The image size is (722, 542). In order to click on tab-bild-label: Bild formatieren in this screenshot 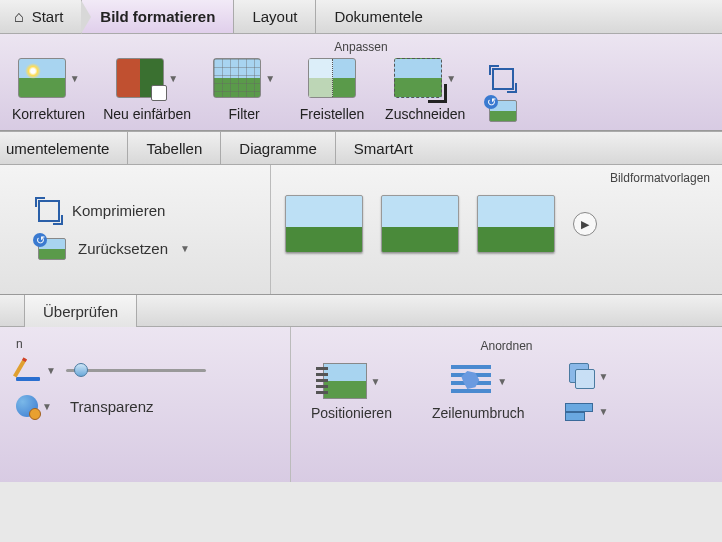, I will do `click(158, 16)`.